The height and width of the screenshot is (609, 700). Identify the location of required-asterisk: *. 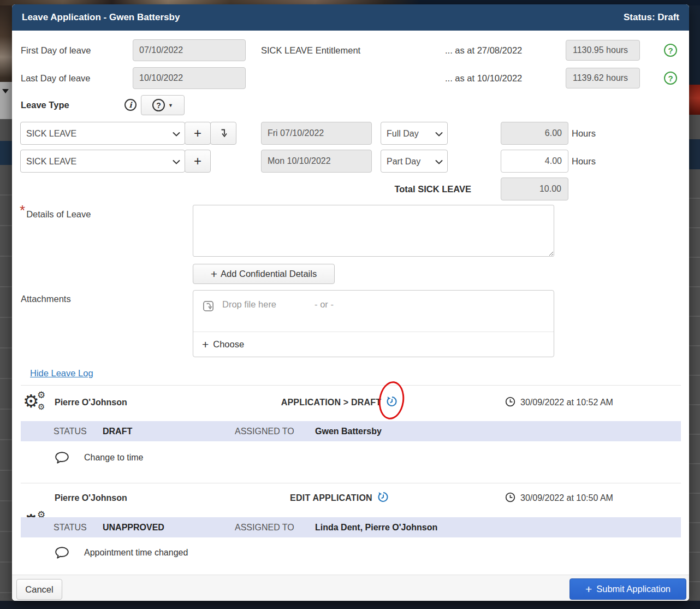
(22, 210).